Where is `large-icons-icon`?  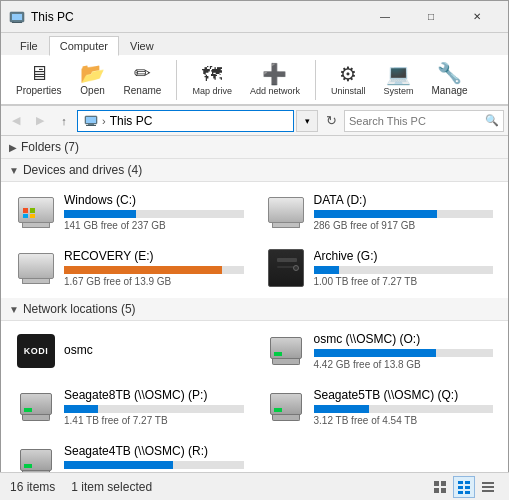
large-icons-icon is located at coordinates (440, 487).